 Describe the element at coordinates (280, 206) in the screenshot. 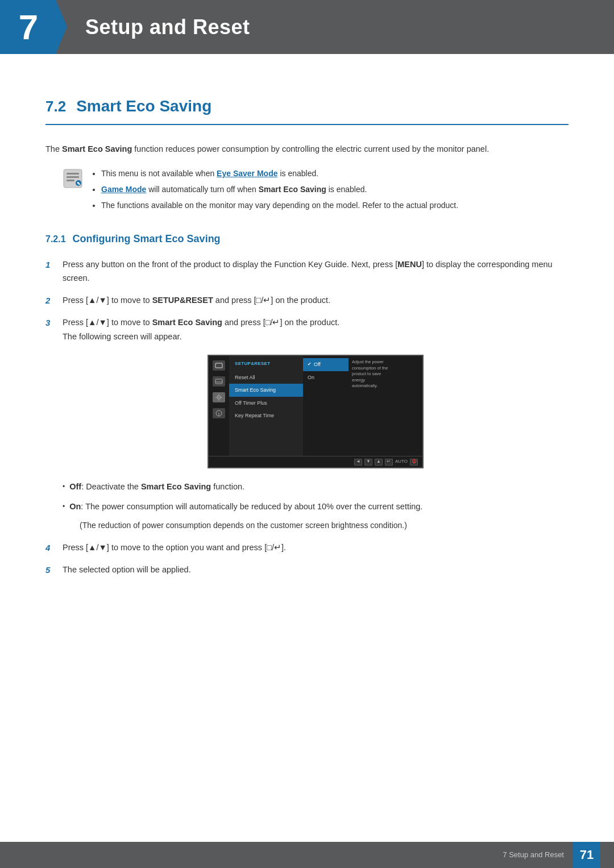

I see `note-item-3: The functions available on the monitor m…` at that location.